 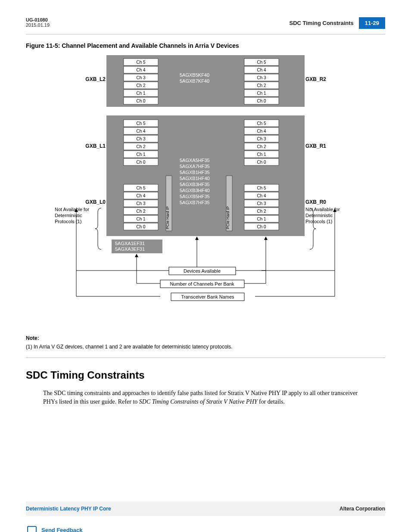 I want to click on divider, so click(x=206, y=34).